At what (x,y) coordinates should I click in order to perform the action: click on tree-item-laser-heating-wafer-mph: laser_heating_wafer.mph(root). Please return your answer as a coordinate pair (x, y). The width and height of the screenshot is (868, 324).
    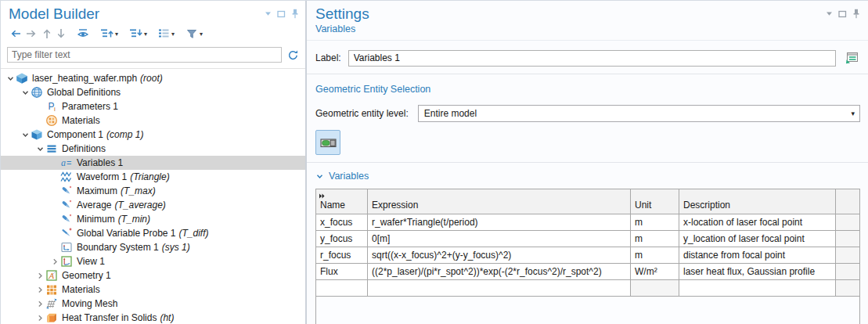
    Looking at the image, I should click on (153, 78).